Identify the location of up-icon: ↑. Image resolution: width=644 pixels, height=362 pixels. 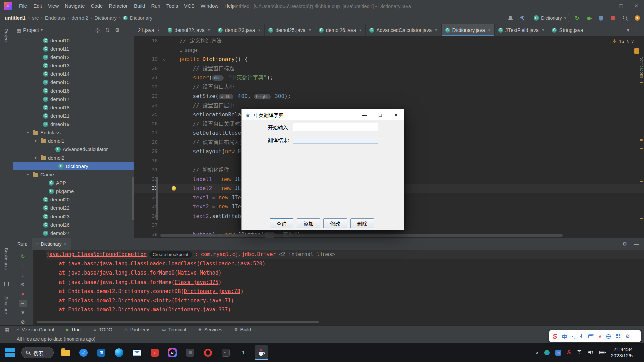
(23, 265).